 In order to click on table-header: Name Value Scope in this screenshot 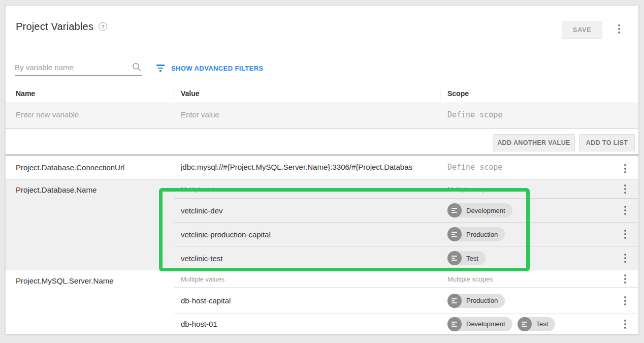, I will do `click(322, 96)`.